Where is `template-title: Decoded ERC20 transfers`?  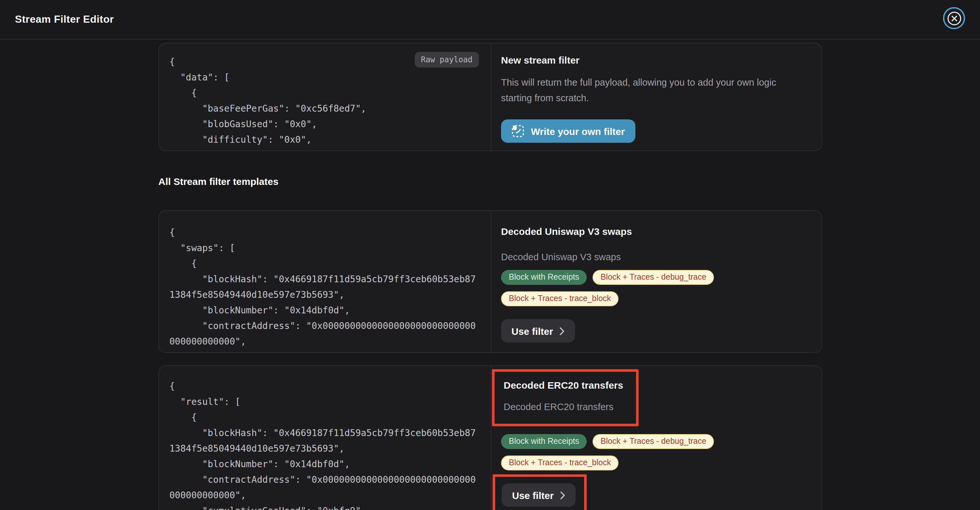 template-title: Decoded ERC20 transfers is located at coordinates (563, 385).